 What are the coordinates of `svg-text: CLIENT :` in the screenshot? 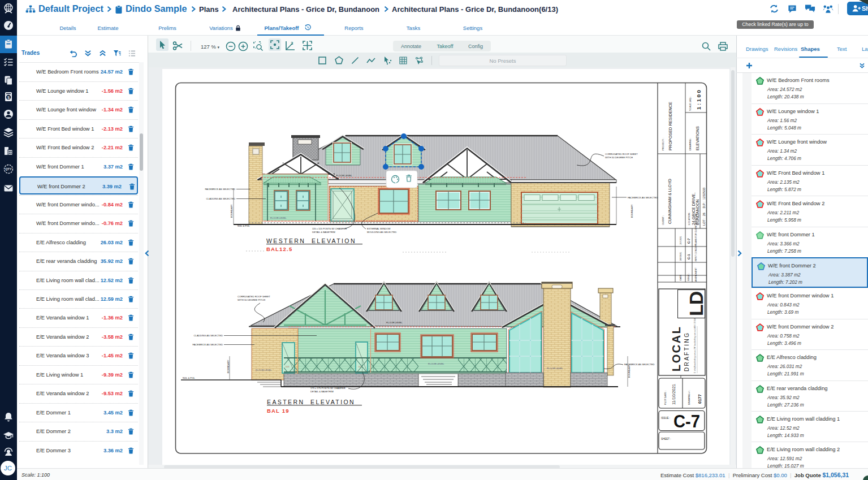 It's located at (663, 220).